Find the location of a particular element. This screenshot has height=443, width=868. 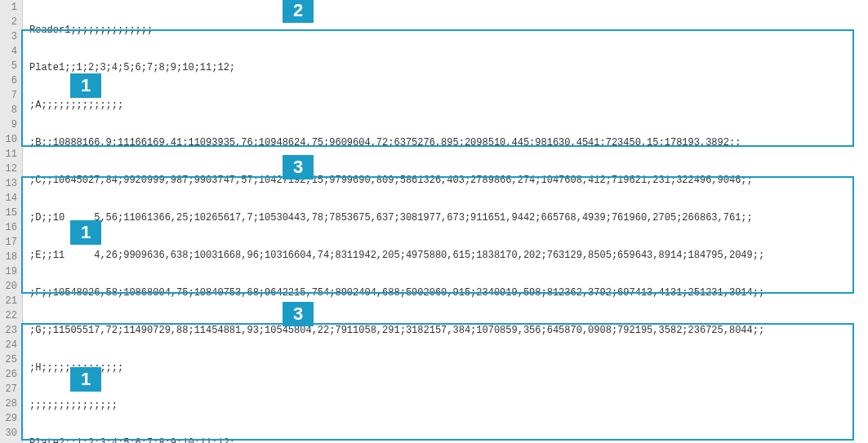

line-number: 22 is located at coordinates (11, 316).